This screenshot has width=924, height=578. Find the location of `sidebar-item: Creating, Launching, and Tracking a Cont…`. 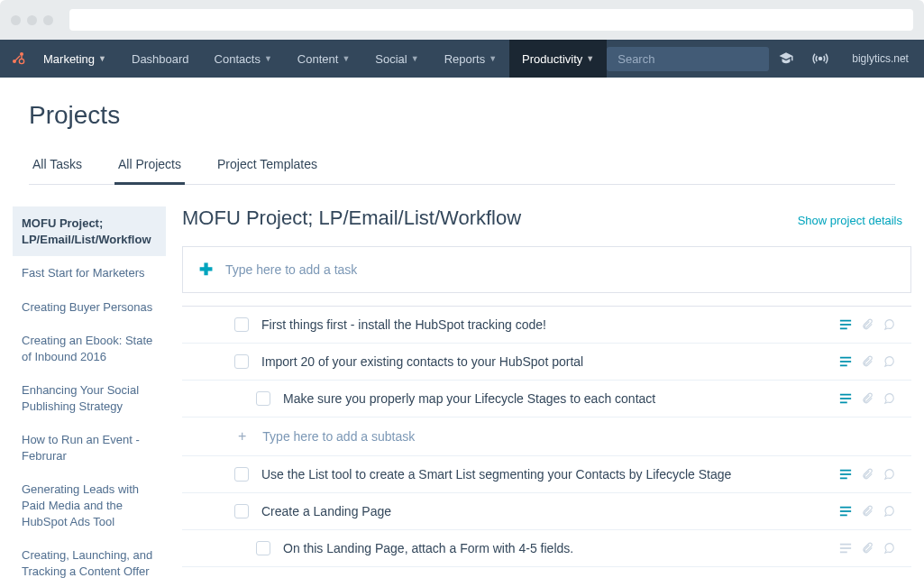

sidebar-item: Creating, Launching, and Tracking a Cont… is located at coordinates (89, 558).